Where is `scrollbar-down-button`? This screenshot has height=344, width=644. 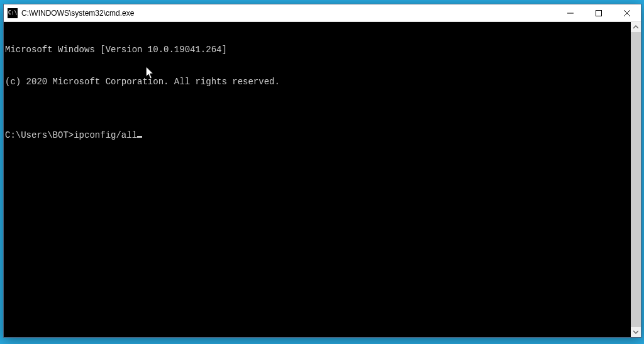
scrollbar-down-button is located at coordinates (636, 332).